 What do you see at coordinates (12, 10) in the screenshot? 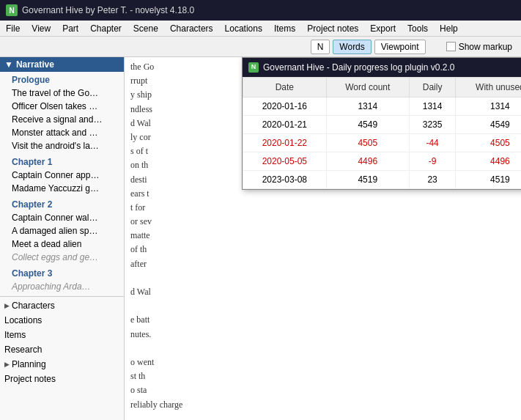
I see `app-icon: N` at bounding box center [12, 10].